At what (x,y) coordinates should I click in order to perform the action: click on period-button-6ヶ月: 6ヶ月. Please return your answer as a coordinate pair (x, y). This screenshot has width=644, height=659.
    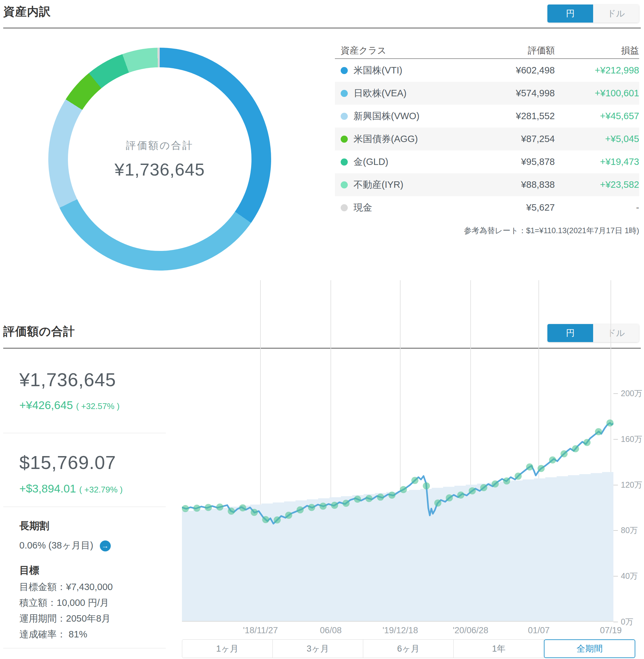
    Looking at the image, I should click on (408, 649).